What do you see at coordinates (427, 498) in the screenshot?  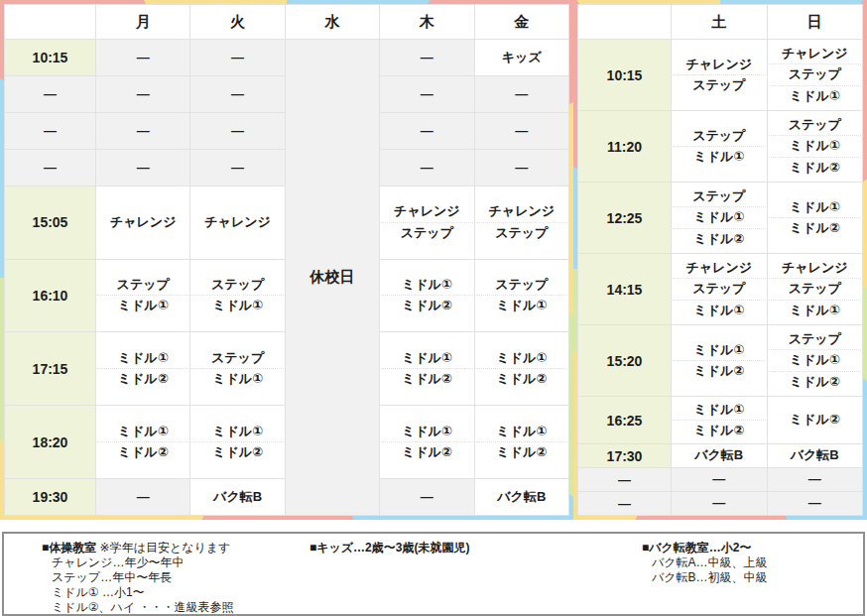 I see `cell-thu-r8: —` at bounding box center [427, 498].